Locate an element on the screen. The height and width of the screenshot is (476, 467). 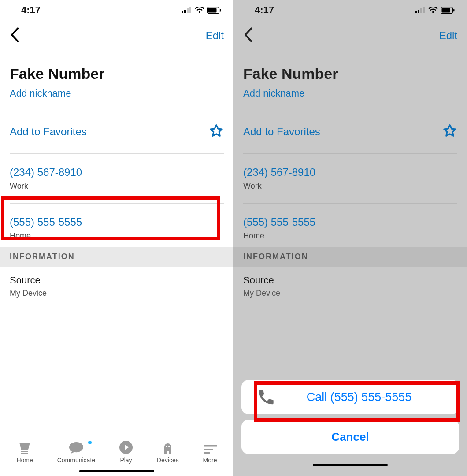
home-icon is located at coordinates (25, 448).